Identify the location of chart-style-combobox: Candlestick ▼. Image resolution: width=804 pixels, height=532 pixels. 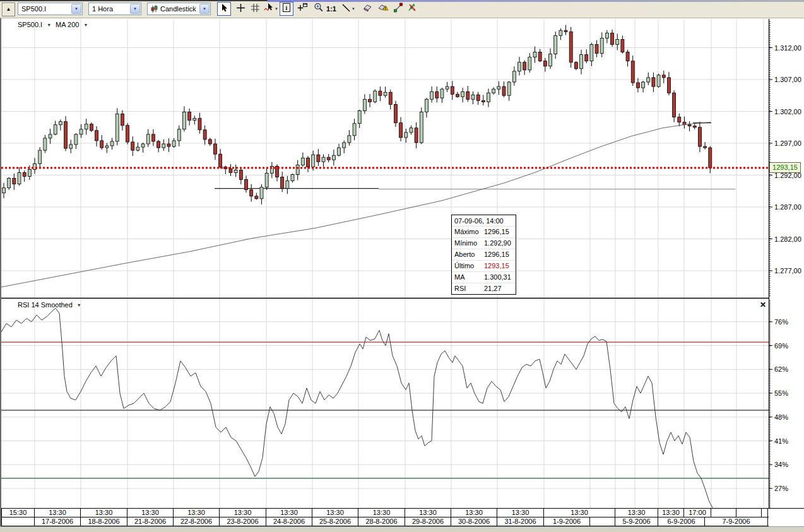
(179, 9).